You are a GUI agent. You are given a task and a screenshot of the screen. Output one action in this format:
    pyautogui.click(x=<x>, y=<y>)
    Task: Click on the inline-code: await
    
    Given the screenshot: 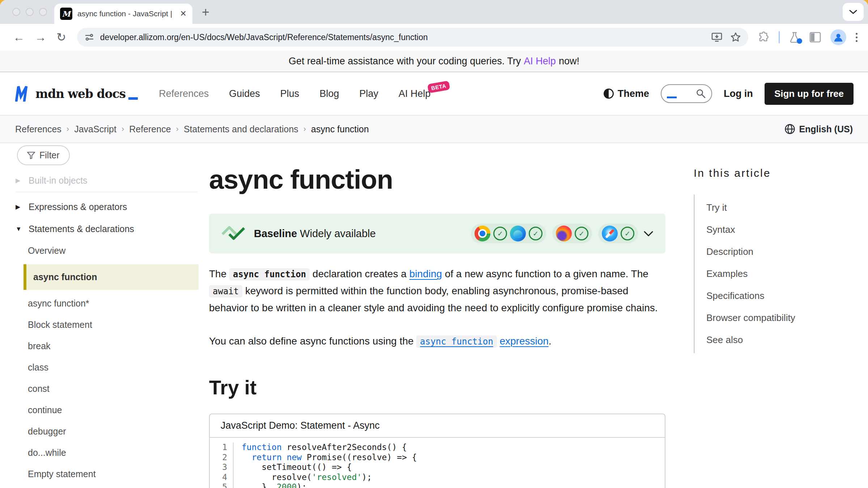 What is the action you would take?
    pyautogui.click(x=226, y=291)
    